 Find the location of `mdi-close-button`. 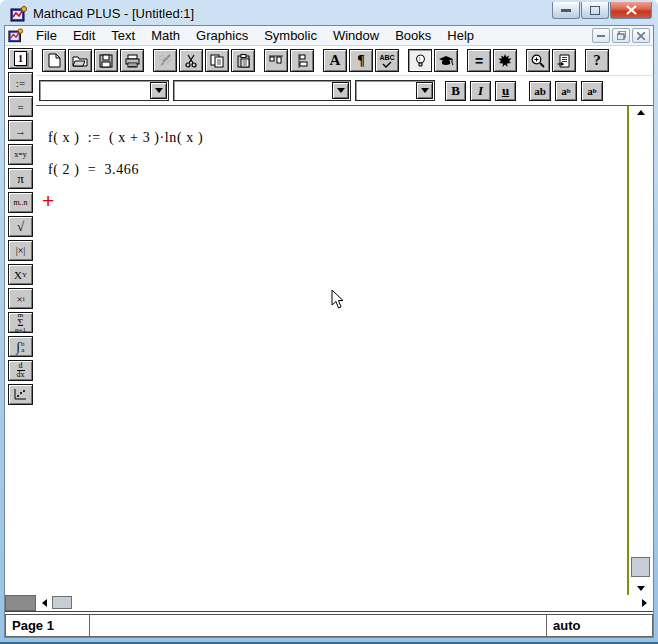

mdi-close-button is located at coordinates (641, 36).